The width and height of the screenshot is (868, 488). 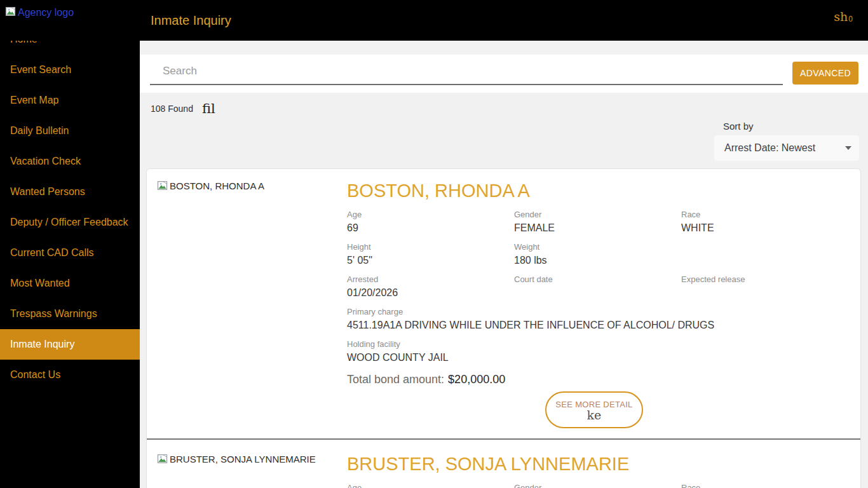 I want to click on inmate-name-link: BRUSTER, SONJA LYNNEMARIE, so click(x=594, y=464).